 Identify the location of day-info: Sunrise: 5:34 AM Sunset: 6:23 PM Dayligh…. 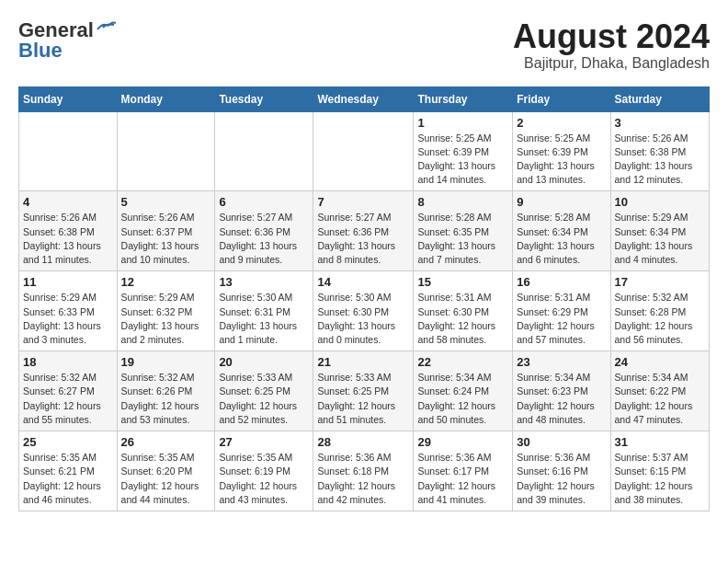
(561, 399).